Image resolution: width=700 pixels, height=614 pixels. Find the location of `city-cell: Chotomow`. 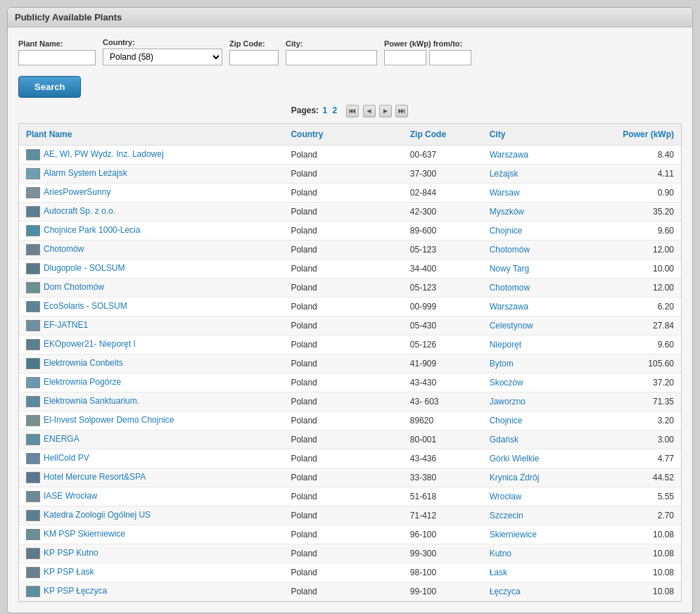

city-cell: Chotomow is located at coordinates (532, 288).